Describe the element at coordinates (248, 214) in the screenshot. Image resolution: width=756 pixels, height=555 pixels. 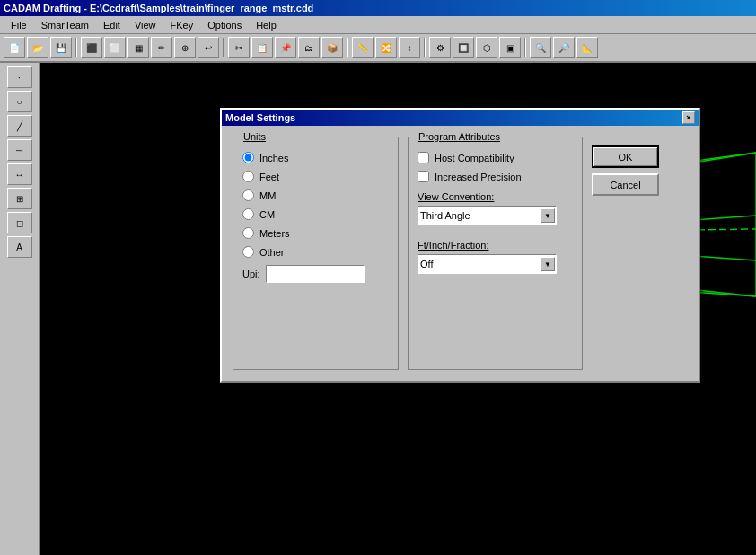
I see `radio-cm` at that location.